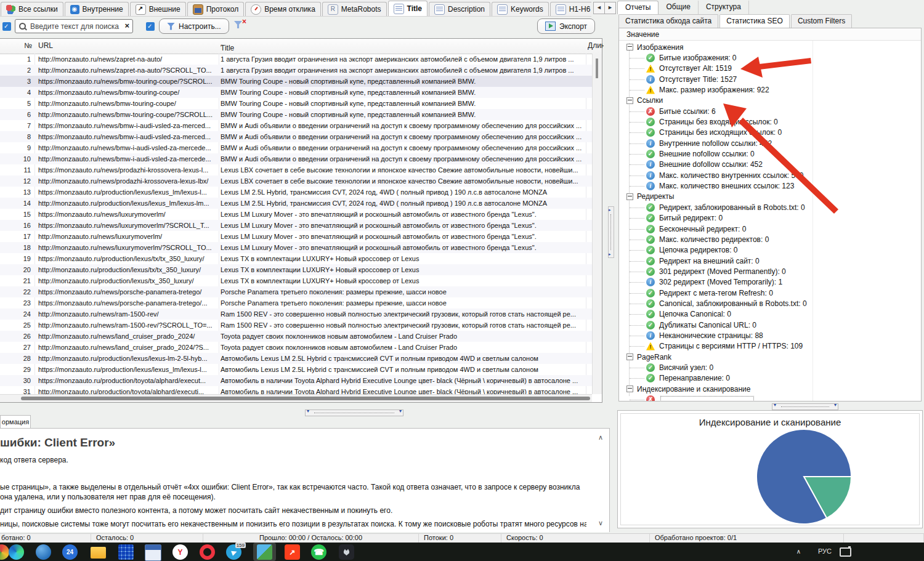  What do you see at coordinates (769, 229) in the screenshot?
I see `tree-item: Бесконечный редирект: 0` at bounding box center [769, 229].